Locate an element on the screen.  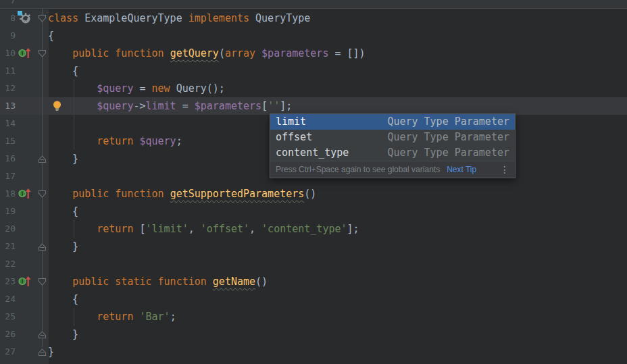
code-line: public function getSupportedParameters() is located at coordinates (182, 194).